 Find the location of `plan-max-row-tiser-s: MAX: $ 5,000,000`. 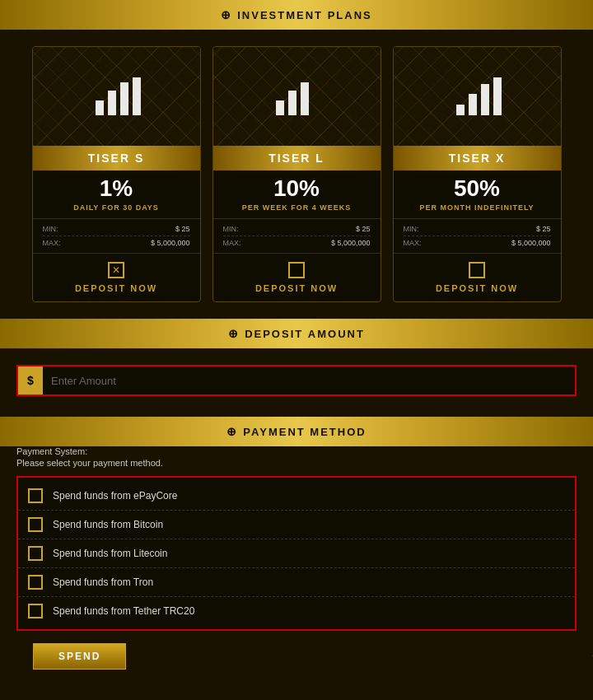

plan-max-row-tiser-s: MAX: $ 5,000,000 is located at coordinates (117, 243).